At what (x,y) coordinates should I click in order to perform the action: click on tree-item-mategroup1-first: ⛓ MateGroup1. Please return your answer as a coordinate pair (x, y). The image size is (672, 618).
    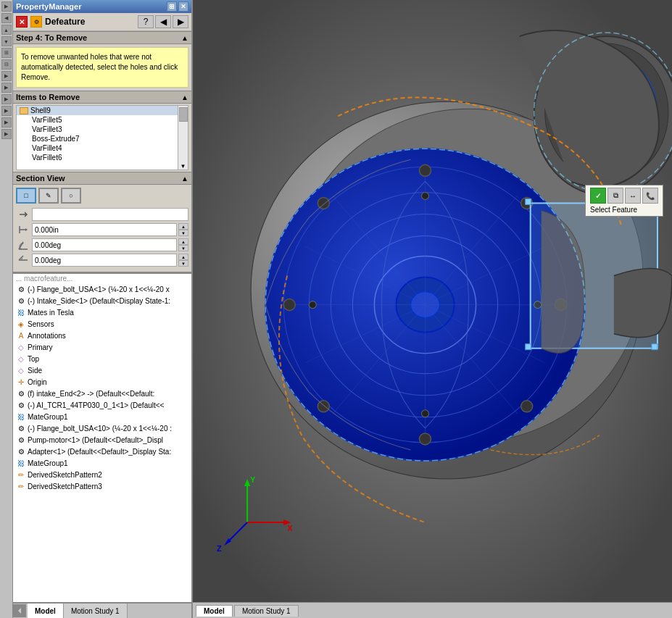
    Looking at the image, I should click on (102, 417).